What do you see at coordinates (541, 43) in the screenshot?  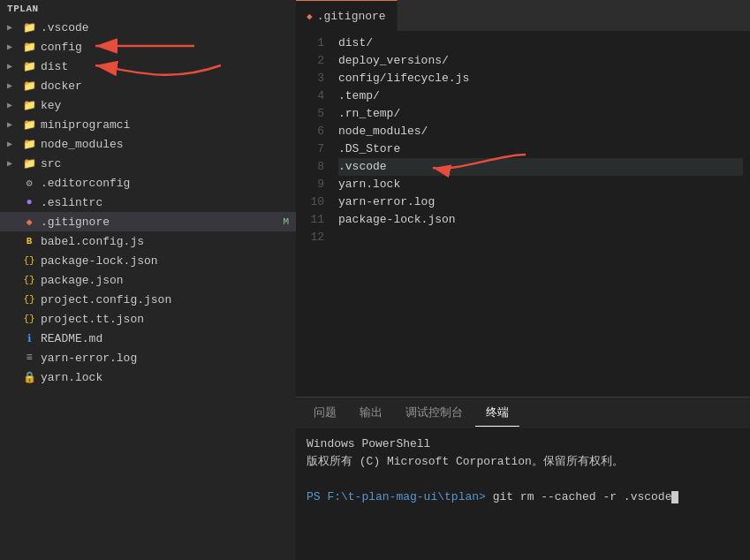 I see `code-line-1: dist/` at bounding box center [541, 43].